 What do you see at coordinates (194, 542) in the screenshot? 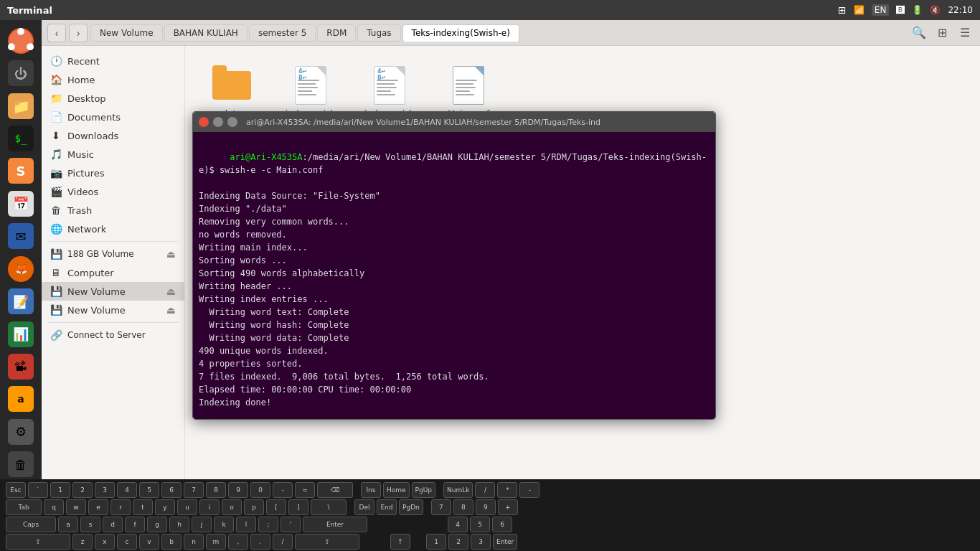
I see `key-n: n` at bounding box center [194, 542].